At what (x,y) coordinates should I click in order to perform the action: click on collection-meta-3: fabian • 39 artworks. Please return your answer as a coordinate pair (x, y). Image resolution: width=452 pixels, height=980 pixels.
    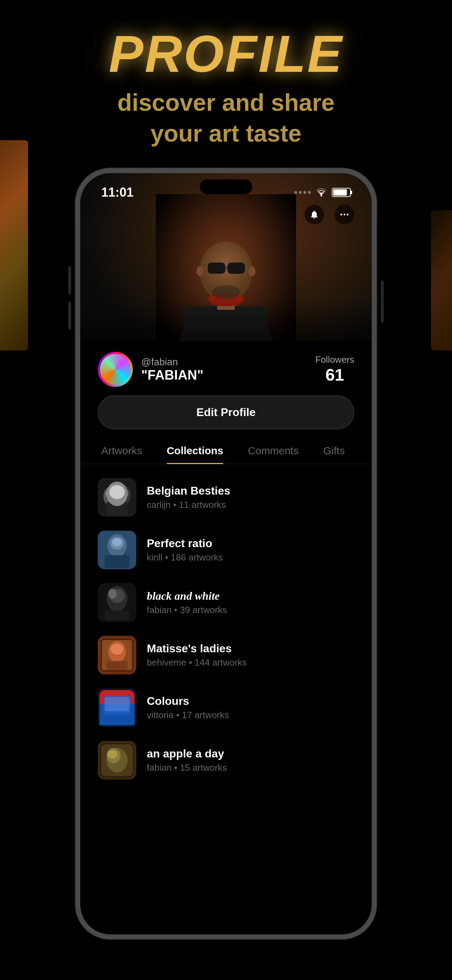
    Looking at the image, I should click on (187, 610).